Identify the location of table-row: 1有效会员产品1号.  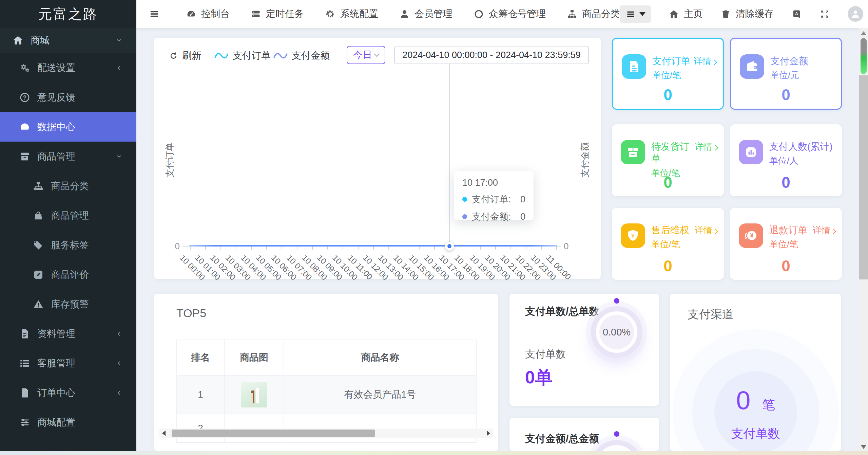
(326, 395).